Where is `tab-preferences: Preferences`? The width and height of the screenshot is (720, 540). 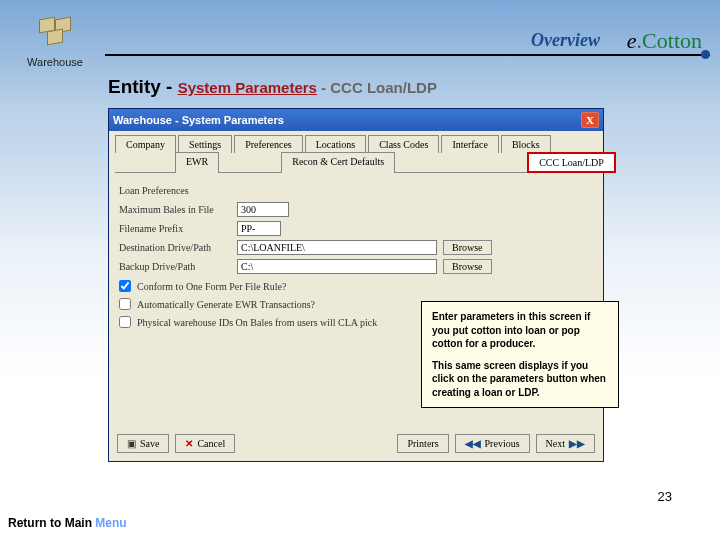 tab-preferences: Preferences is located at coordinates (268, 144).